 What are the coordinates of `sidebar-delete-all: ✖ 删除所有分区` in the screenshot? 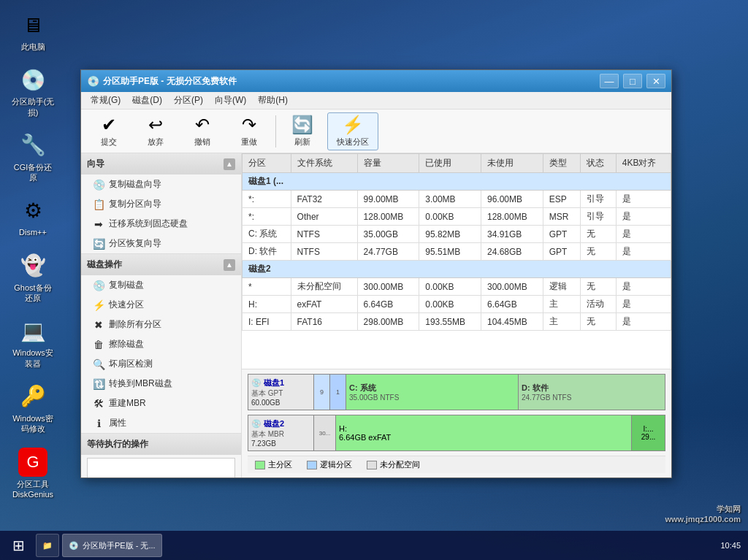 It's located at (161, 324).